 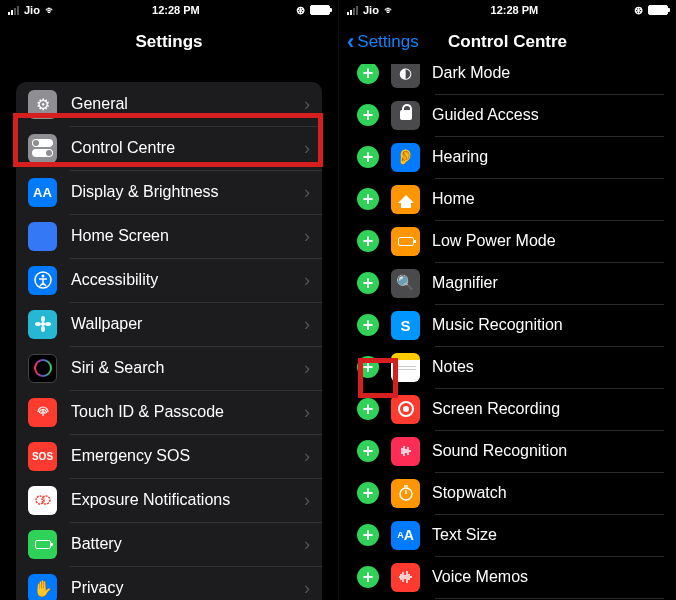 What do you see at coordinates (169, 192) in the screenshot?
I see `settings-row-display-brightness: AADisplay & Brightness›` at bounding box center [169, 192].